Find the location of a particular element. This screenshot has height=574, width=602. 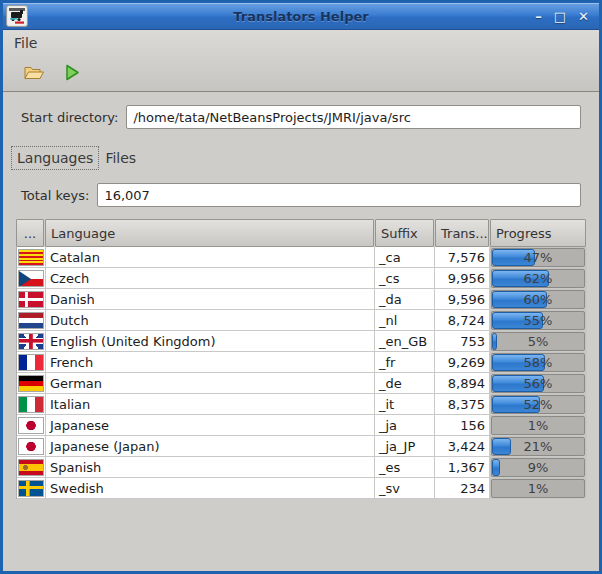

maximize-button: □ is located at coordinates (560, 16).